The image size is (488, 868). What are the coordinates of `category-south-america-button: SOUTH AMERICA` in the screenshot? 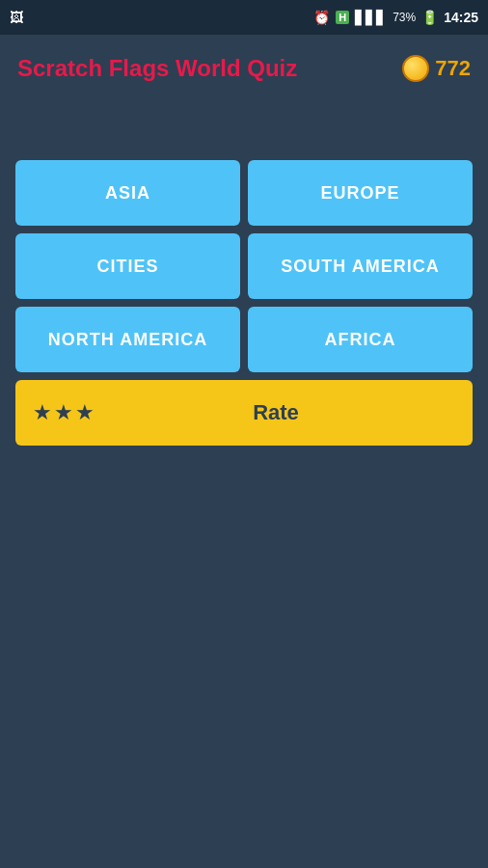 It's located at (361, 266).